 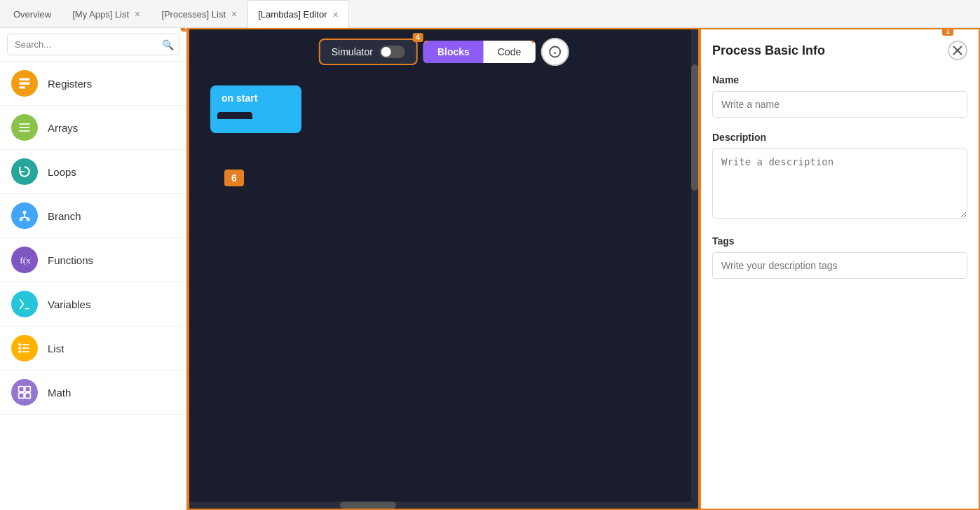 What do you see at coordinates (948, 32) in the screenshot?
I see `badge-1: 1` at bounding box center [948, 32].